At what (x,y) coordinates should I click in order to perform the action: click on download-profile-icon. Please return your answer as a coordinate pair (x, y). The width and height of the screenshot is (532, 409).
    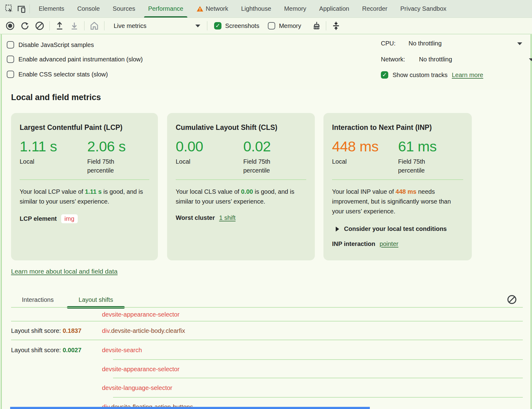
    Looking at the image, I should click on (74, 26).